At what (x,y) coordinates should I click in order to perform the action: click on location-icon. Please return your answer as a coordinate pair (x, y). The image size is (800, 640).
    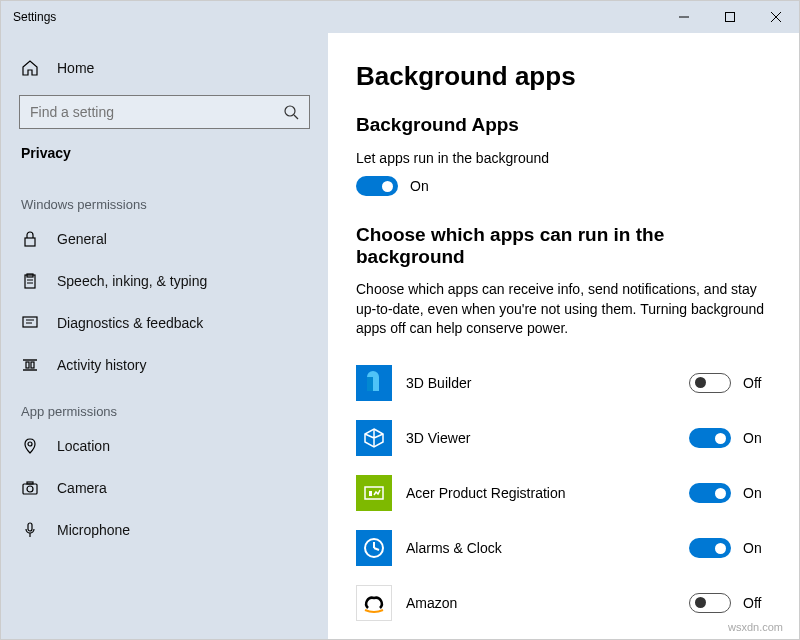
    Looking at the image, I should click on (30, 446).